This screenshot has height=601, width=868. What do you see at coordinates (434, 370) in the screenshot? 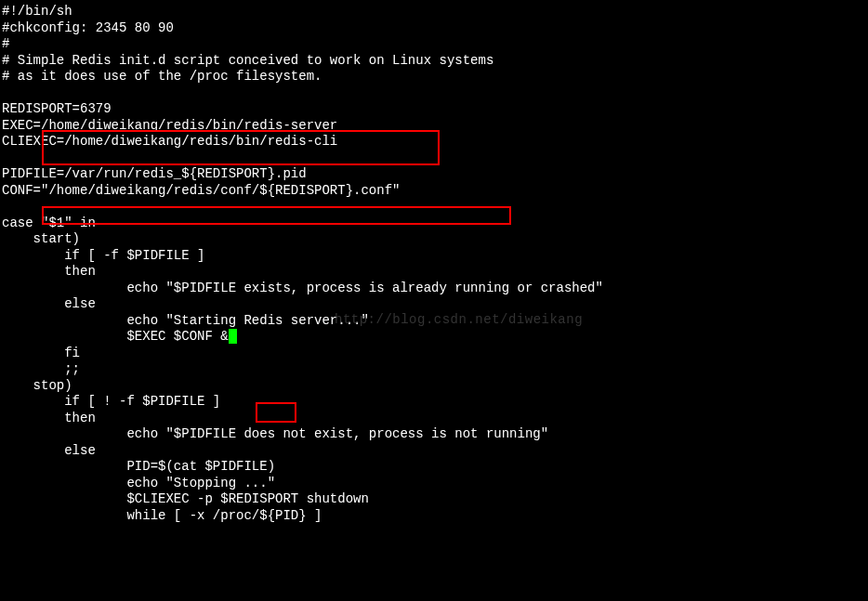
I see `code-line: ;;` at bounding box center [434, 370].